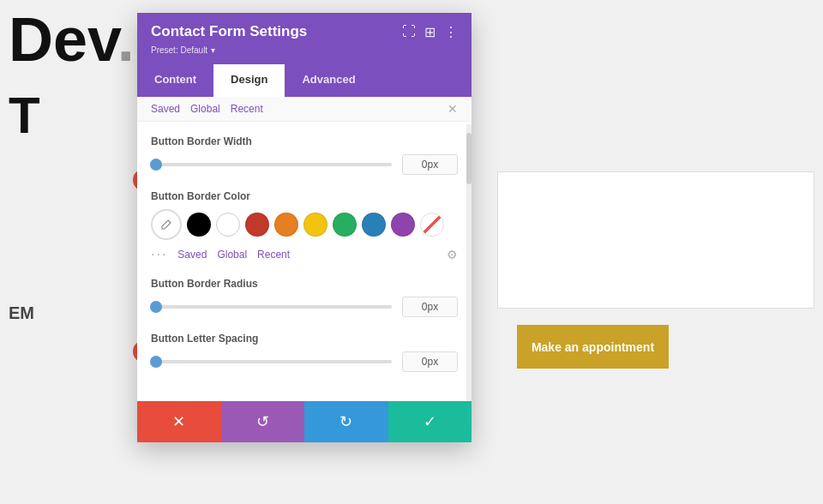  Describe the element at coordinates (179, 422) in the screenshot. I see `cancel-button: ✕` at that location.